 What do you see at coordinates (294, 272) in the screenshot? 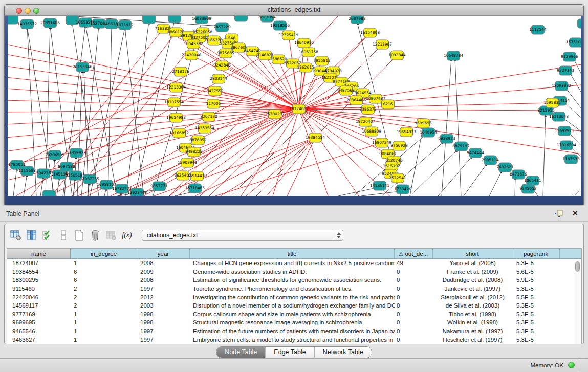
I see `table-row: 1938455462009Genome-wide association stu…` at bounding box center [294, 272].